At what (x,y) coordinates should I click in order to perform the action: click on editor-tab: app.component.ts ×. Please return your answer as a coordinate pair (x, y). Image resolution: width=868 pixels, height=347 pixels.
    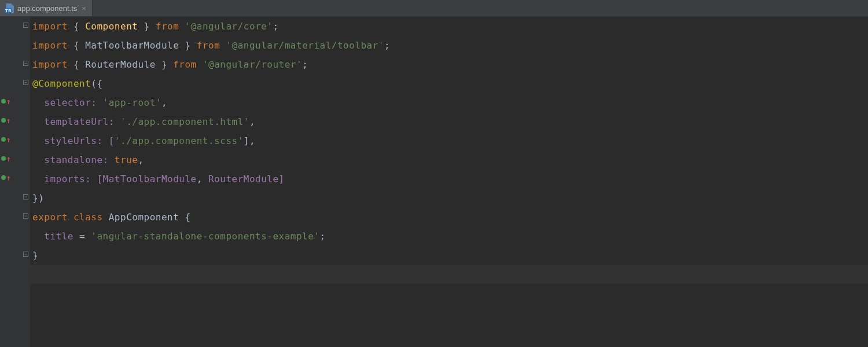
    Looking at the image, I should click on (46, 8).